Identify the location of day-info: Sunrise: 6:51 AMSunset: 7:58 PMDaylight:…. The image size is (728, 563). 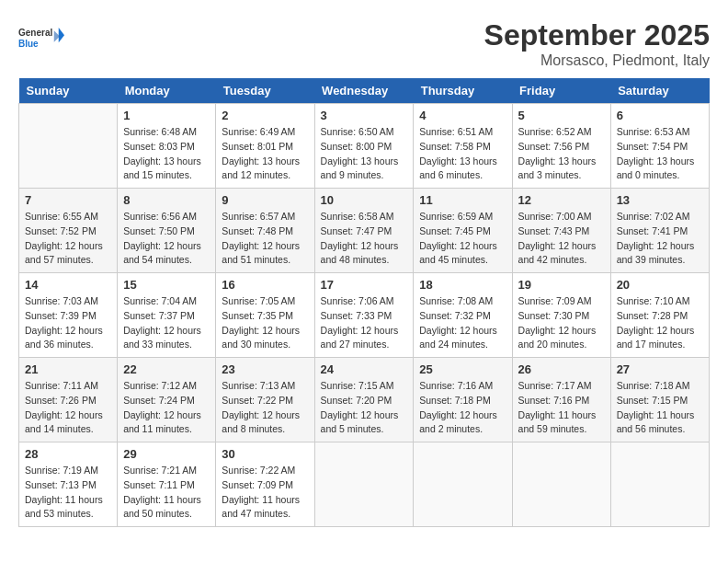
(462, 155).